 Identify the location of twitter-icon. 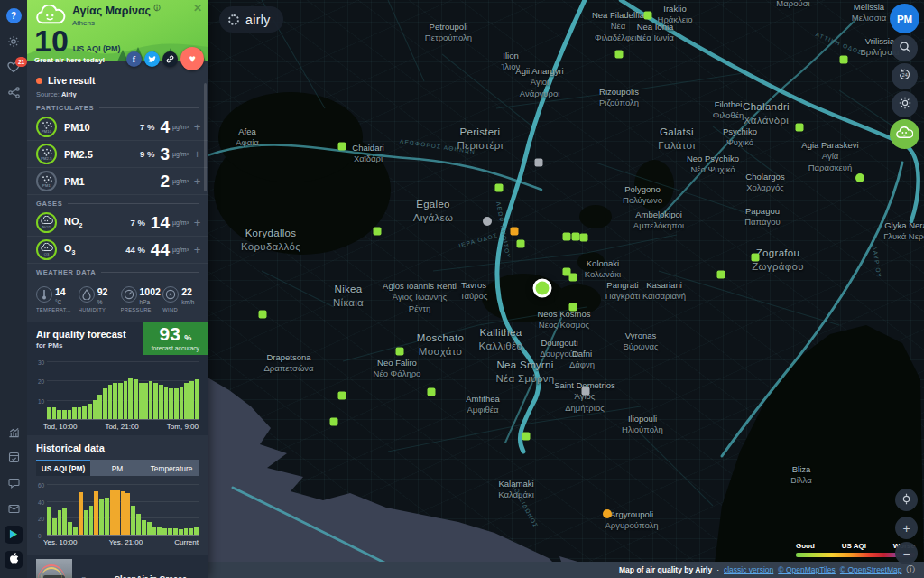
(152, 60).